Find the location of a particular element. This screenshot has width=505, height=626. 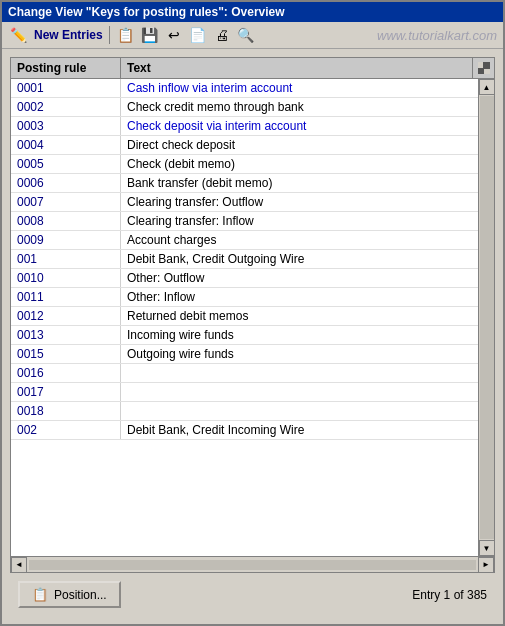

cell-text: Direct check deposit is located at coordinates (300, 145).